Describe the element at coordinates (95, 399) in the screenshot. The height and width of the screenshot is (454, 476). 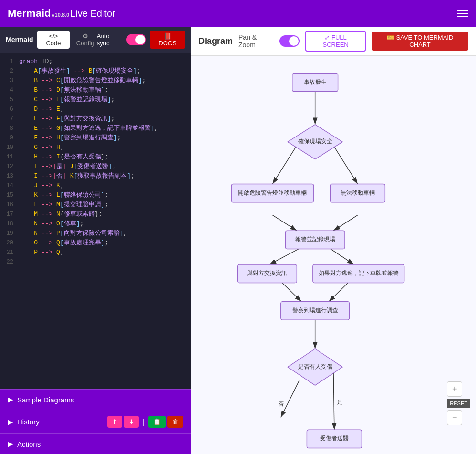
I see `sample-diagrams-section: ▶ Sample Diagrams` at that location.